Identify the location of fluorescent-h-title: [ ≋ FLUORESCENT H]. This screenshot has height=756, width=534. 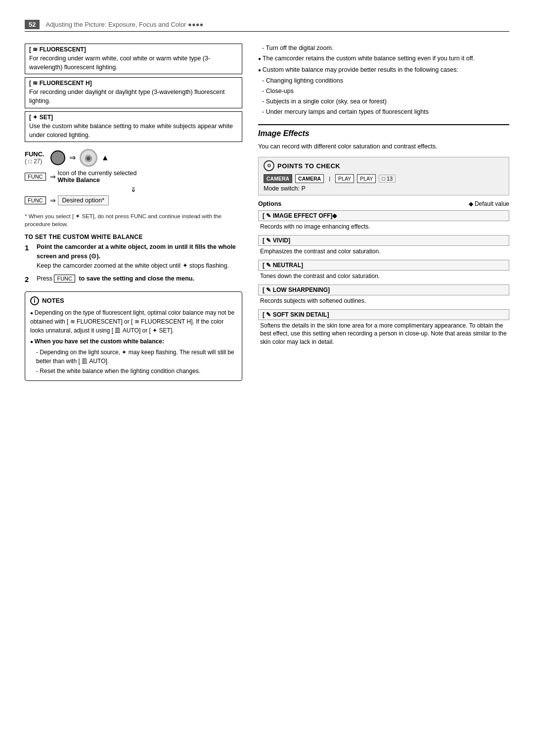
(134, 83).